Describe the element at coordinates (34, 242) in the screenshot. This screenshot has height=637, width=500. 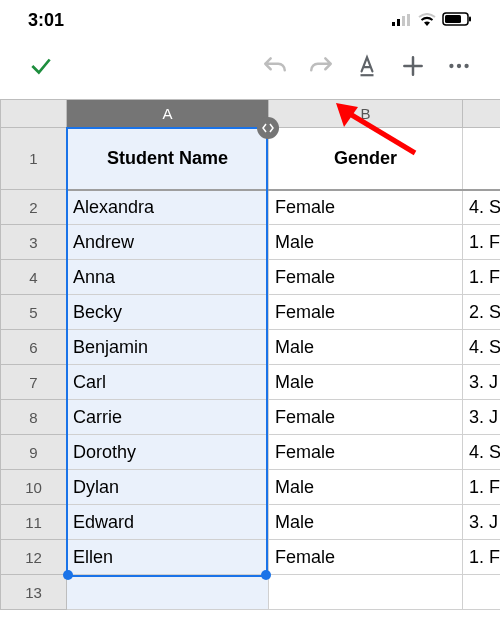
I see `row-header: 3` at that location.